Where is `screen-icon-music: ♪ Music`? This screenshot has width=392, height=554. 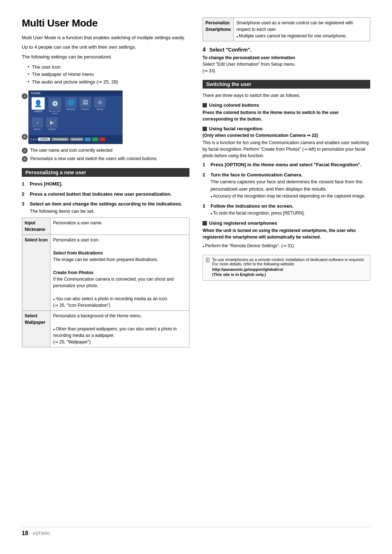
screen-icon-music: ♪ Music is located at coordinates (37, 124).